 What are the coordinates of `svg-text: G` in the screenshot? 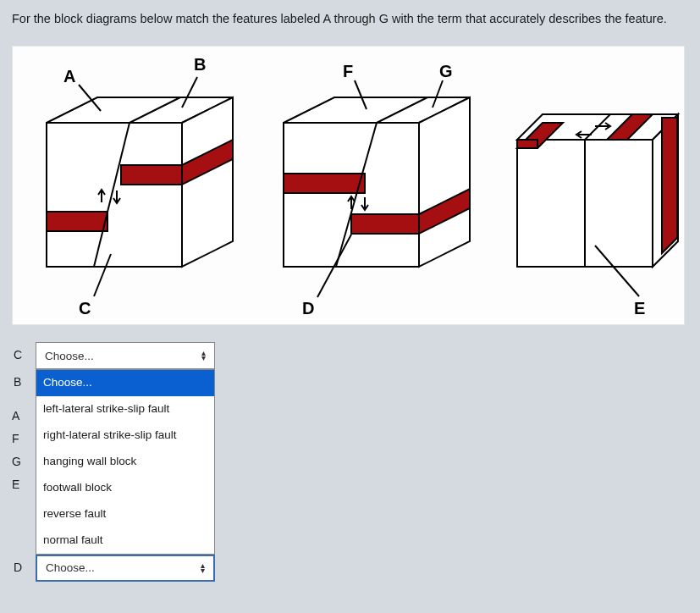 It's located at (446, 71).